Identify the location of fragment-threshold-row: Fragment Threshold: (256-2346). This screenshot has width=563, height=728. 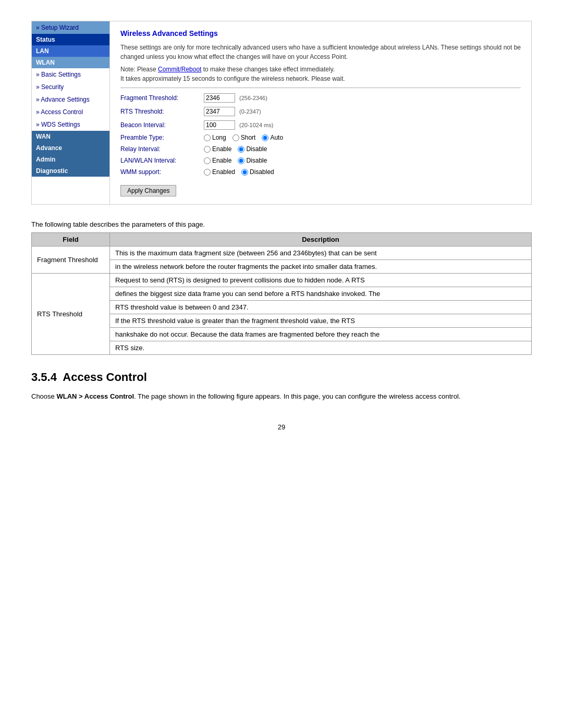
(321, 98).